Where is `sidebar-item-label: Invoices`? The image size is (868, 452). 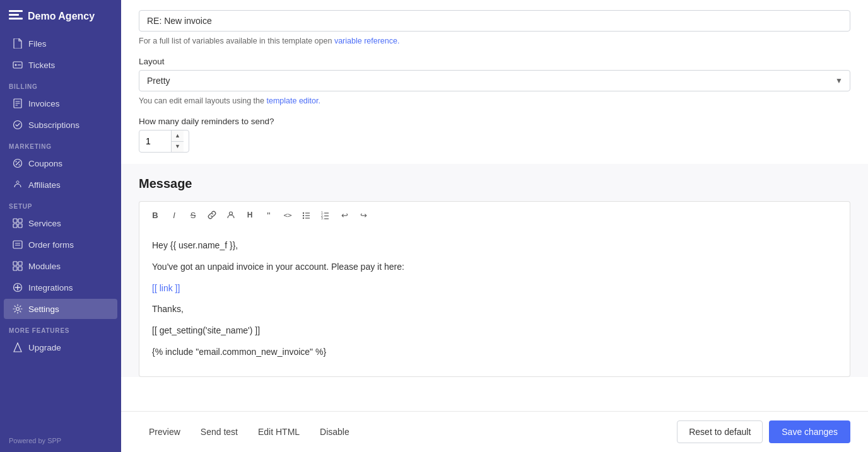 sidebar-item-label: Invoices is located at coordinates (44, 103).